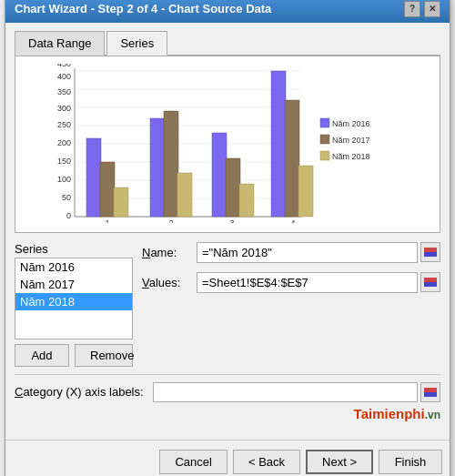 The image size is (455, 476). Describe the element at coordinates (193, 462) in the screenshot. I see `cancel-button: Cancel` at that location.